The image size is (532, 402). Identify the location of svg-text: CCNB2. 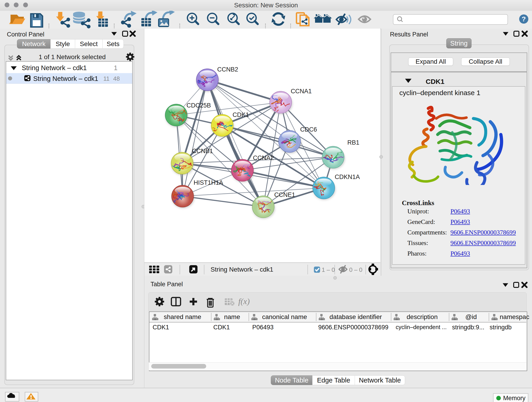
(228, 69).